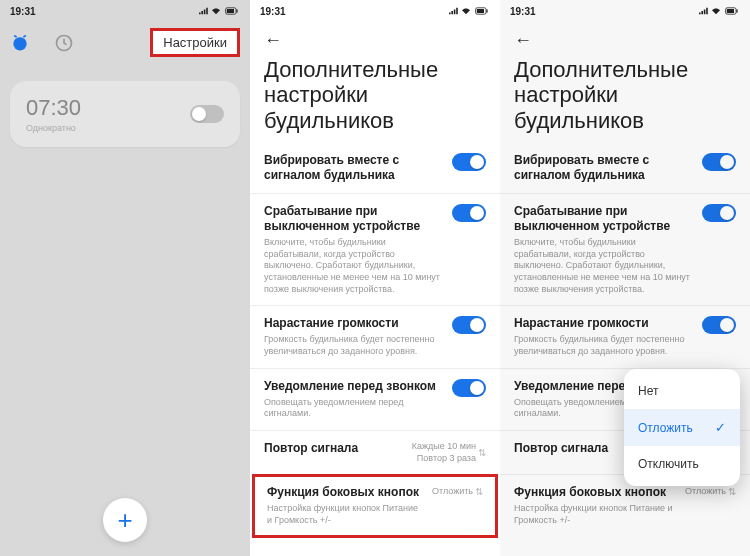  I want to click on row-desc: Оповещать уведомлением перед сигналами., so click(353, 408).